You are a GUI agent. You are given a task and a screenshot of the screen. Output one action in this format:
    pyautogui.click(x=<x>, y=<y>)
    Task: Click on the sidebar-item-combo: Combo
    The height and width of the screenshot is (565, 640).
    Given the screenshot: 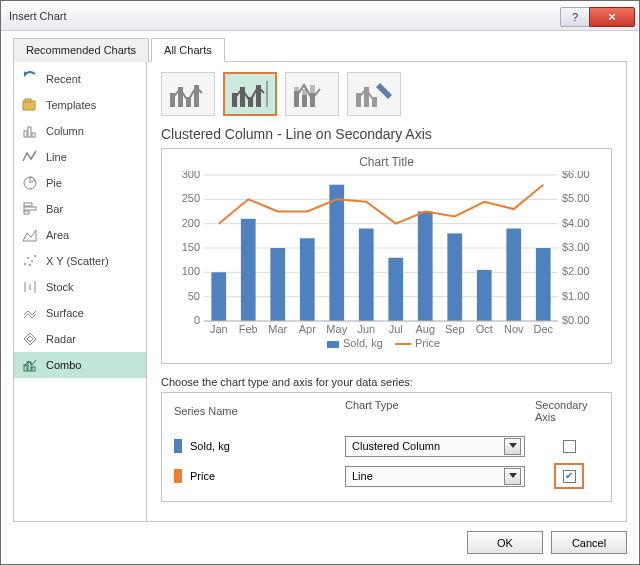 What is the action you would take?
    pyautogui.click(x=80, y=365)
    